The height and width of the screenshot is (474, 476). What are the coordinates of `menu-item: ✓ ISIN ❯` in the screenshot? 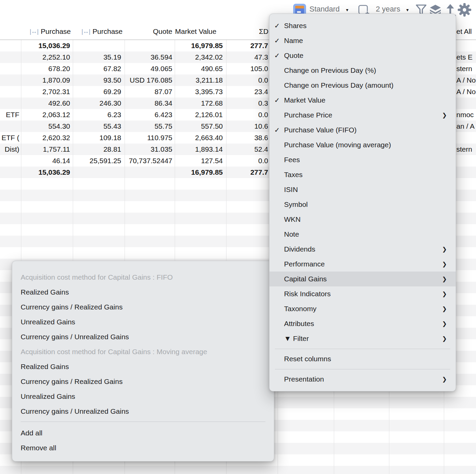 It's located at (363, 190).